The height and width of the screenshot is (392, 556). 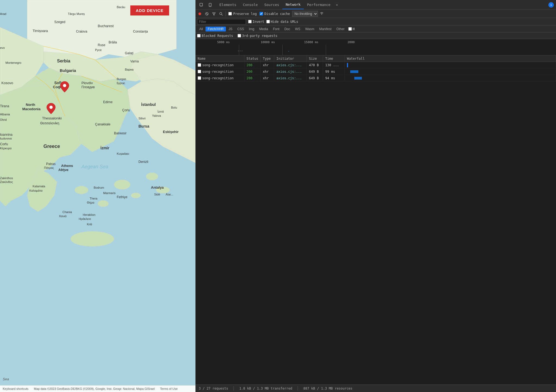 What do you see at coordinates (243, 14) in the screenshot?
I see `preserve-log-label: Preserve log` at bounding box center [243, 14].